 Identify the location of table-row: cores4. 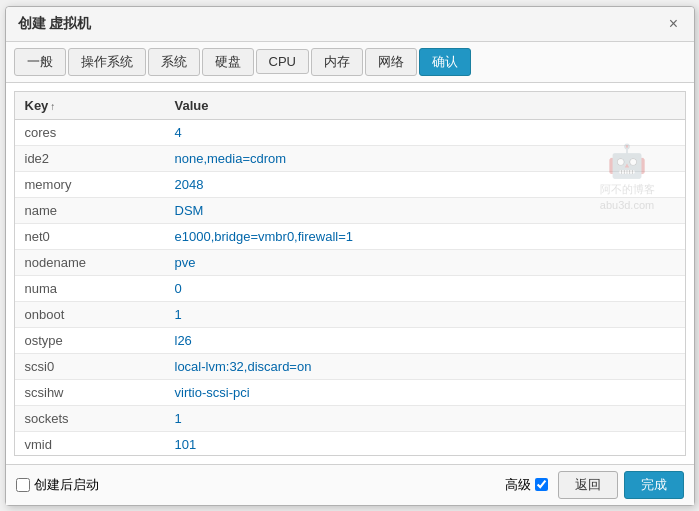
(350, 132).